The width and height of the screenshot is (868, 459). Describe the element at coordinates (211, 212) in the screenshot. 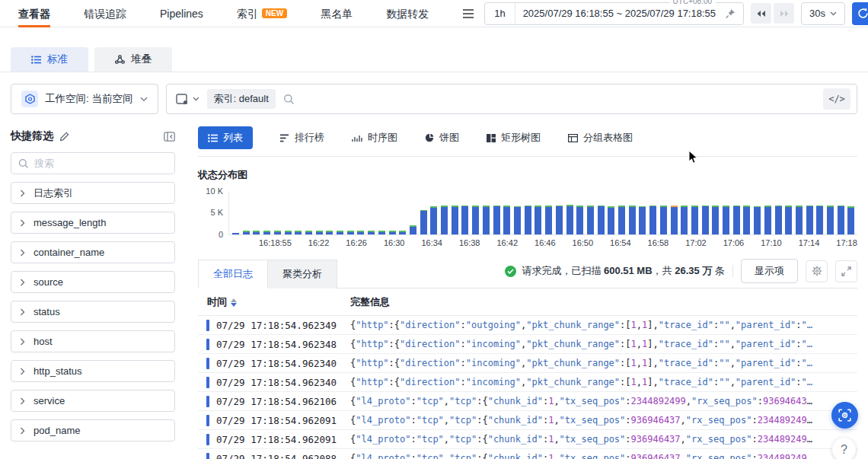

I see `y-axis-label: 5 K` at that location.